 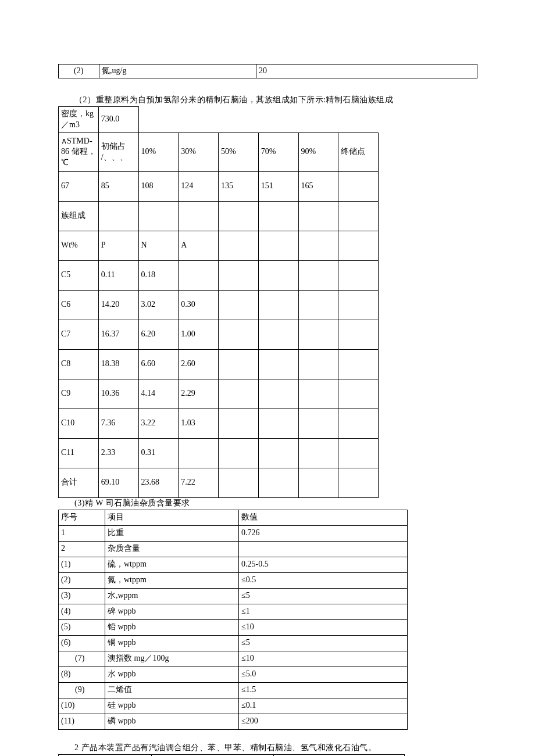 I want to click on table-row: 2杂质含量, so click(x=233, y=549).